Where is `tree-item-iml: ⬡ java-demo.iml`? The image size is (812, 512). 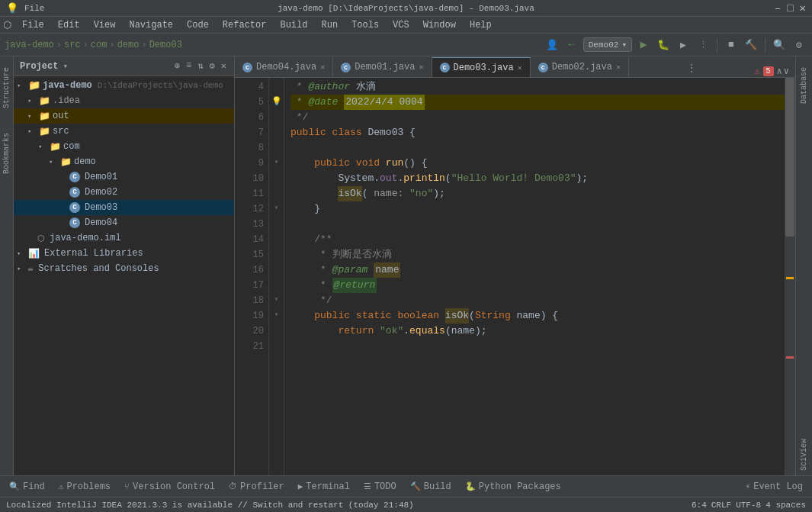 tree-item-iml: ⬡ java-demo.iml is located at coordinates (124, 238).